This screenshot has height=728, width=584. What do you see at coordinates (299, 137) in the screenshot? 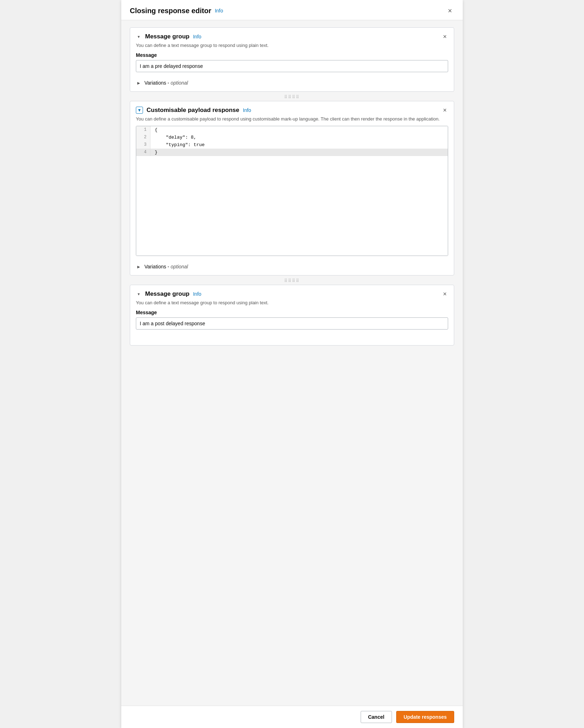
I see `line-content-2: "delay": 8,` at bounding box center [299, 137].